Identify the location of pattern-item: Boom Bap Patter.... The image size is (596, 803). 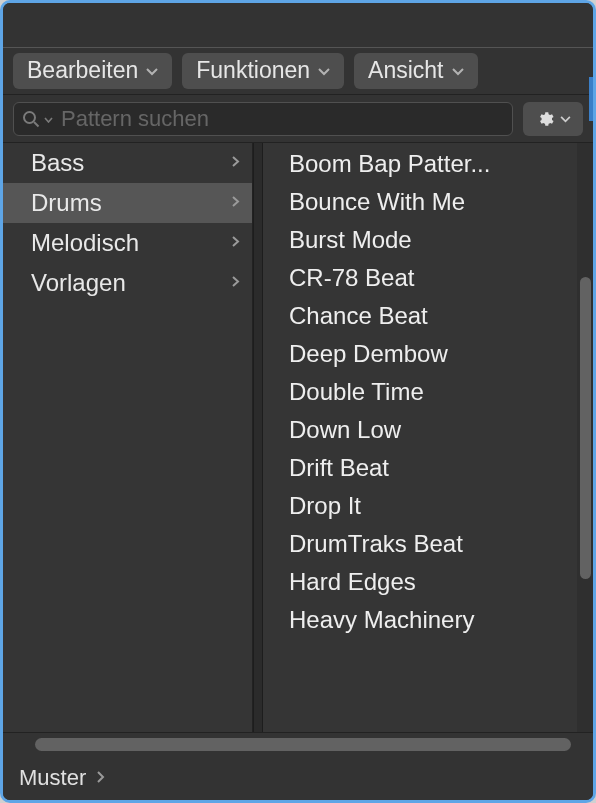
(428, 164).